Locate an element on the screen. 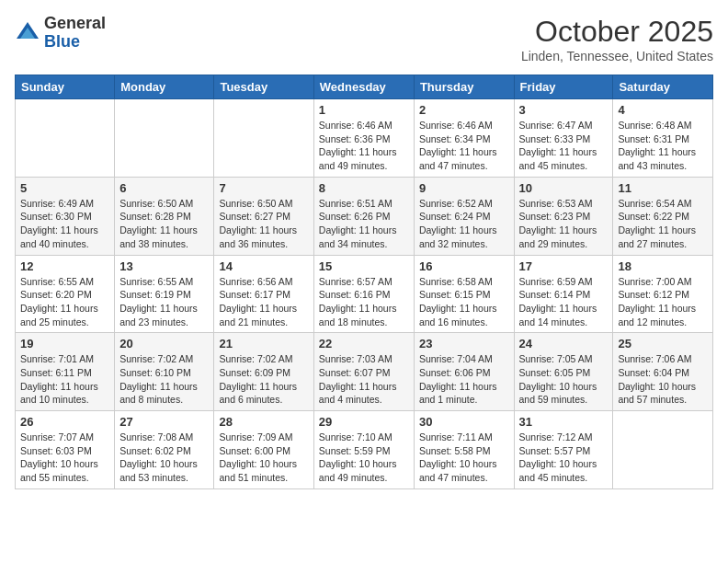  day-number: 20 is located at coordinates (164, 344).